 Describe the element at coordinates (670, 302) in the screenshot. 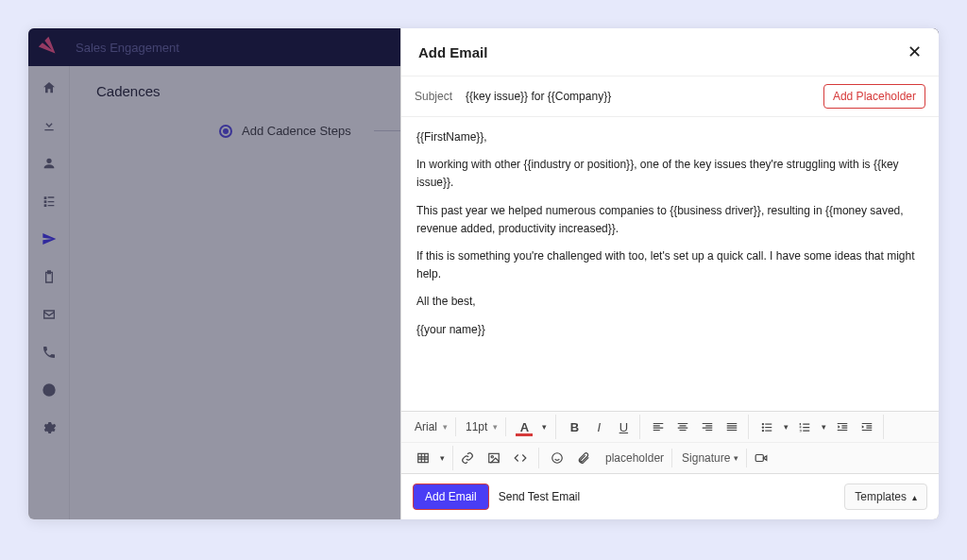

I see `body-line: All the best,` at that location.